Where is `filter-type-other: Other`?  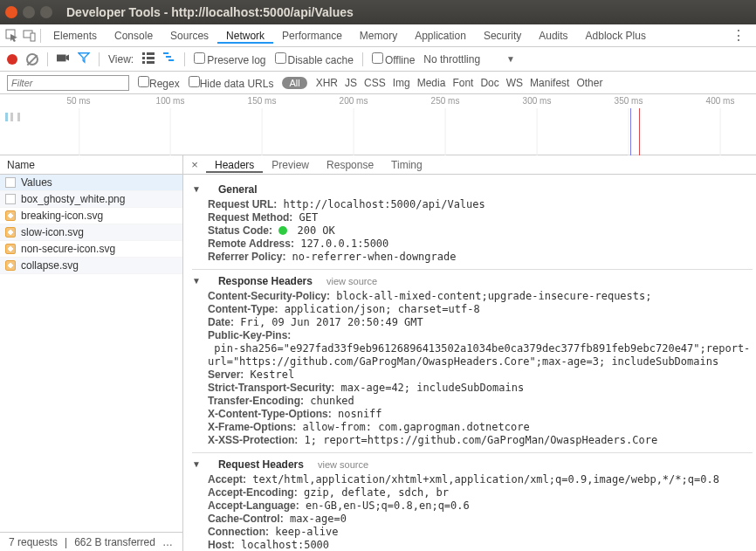 filter-type-other: Other is located at coordinates (589, 83).